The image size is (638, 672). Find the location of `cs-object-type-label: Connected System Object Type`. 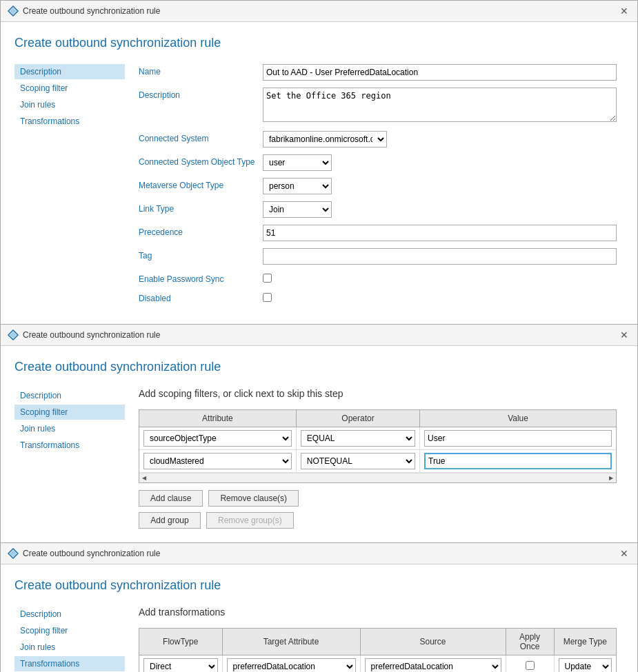

cs-object-type-label: Connected System Object Type is located at coordinates (201, 161).